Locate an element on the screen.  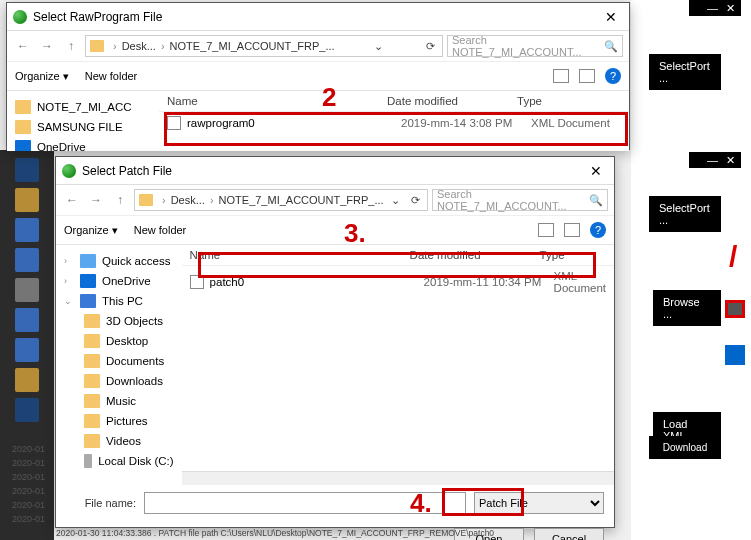
horizontal-scrollbar is located at coordinates (398, 478).